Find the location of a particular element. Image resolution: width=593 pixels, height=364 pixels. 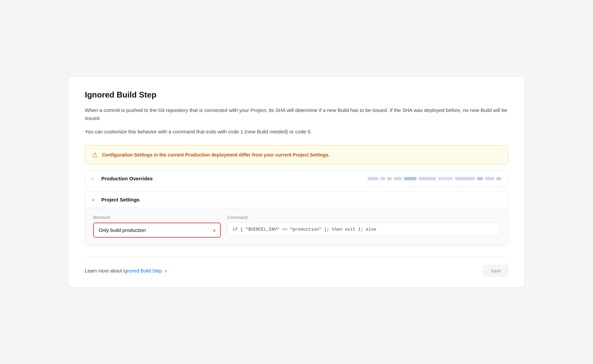

behavior-field-group: Behavior Only build production Always bu… is located at coordinates (157, 226).